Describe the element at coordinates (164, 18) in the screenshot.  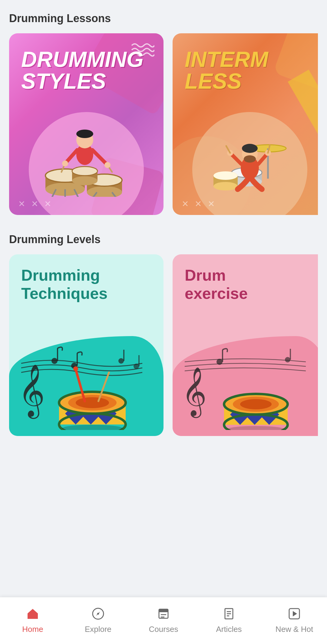
I see `lessons-section-title: Drumming Lessons` at that location.